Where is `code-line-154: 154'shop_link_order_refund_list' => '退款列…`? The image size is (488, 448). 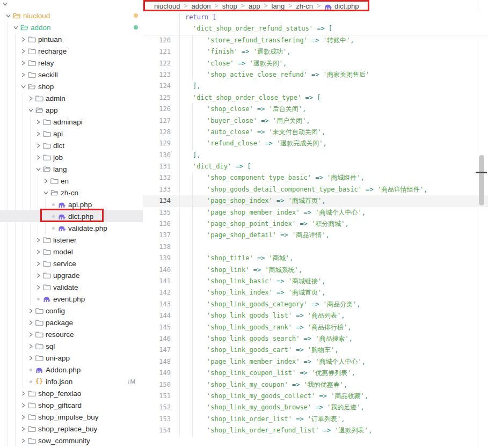 code-line-154: 154'shop_link_order_refund_list' => '退款列… is located at coordinates (316, 430).